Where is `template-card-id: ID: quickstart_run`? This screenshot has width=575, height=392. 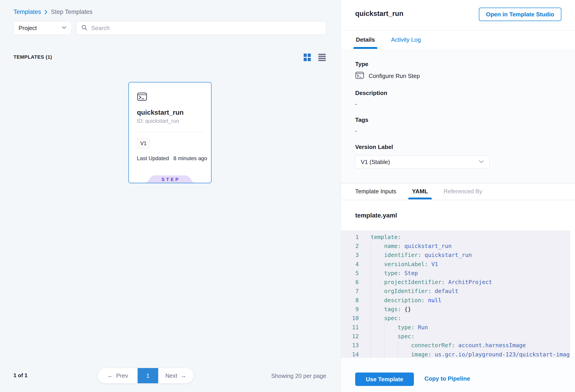 template-card-id: ID: quickstart_run is located at coordinates (158, 121).